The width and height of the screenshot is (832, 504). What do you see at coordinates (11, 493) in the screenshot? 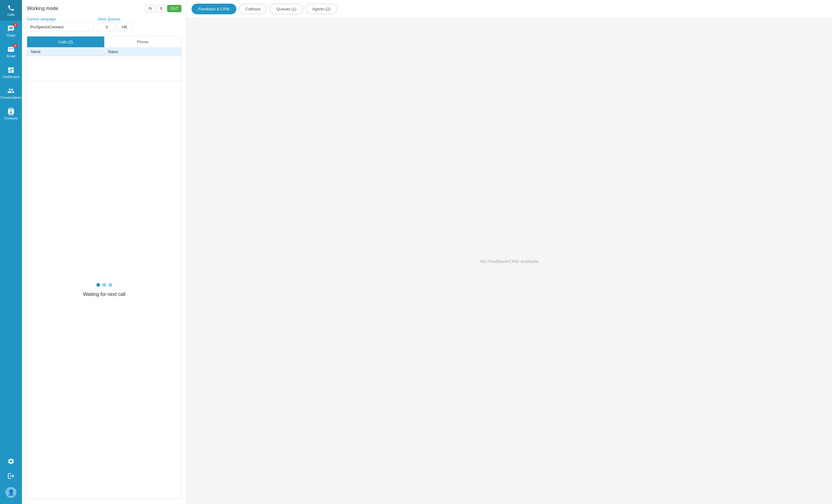
I see `user-avatar: 👤` at bounding box center [11, 493].